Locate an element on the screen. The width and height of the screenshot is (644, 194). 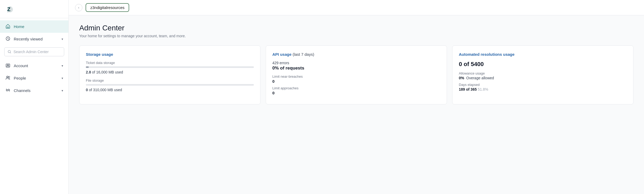
ar-allowance-label: Allowance usage is located at coordinates (543, 73).